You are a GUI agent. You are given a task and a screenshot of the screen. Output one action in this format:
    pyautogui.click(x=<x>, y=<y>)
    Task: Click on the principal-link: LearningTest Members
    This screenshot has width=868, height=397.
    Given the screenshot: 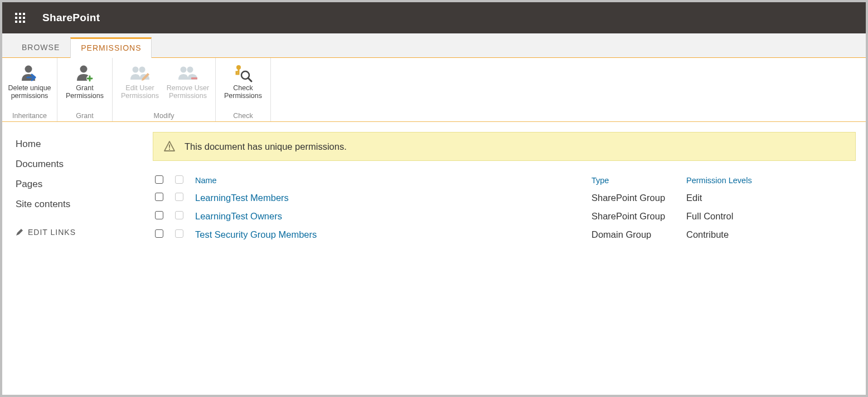 What is the action you would take?
    pyautogui.click(x=394, y=198)
    